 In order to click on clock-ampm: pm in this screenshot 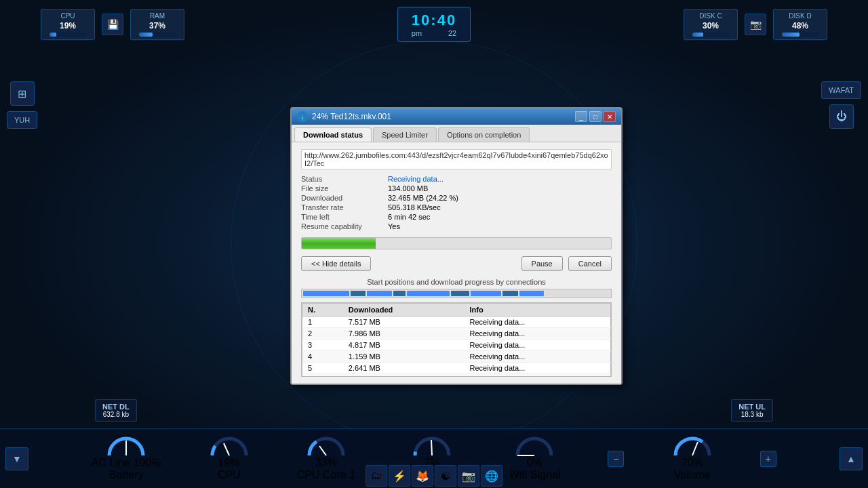, I will do `click(416, 33)`.